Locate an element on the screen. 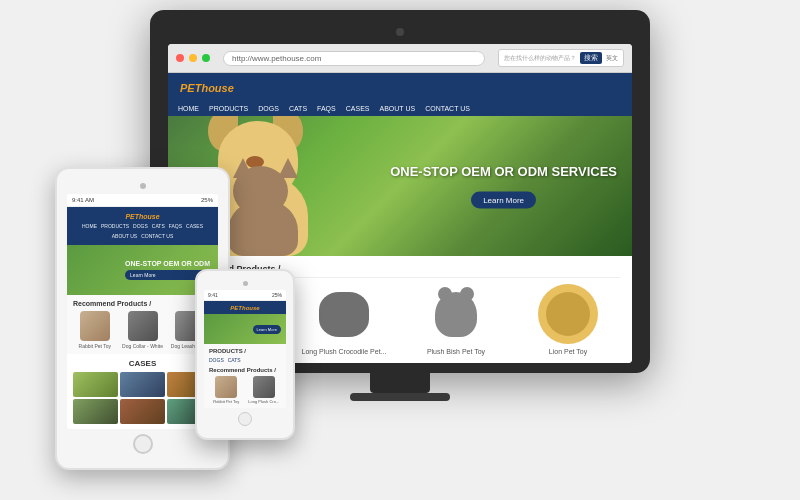 The height and width of the screenshot is (500, 800). nav-dogs: DOGS is located at coordinates (268, 108).